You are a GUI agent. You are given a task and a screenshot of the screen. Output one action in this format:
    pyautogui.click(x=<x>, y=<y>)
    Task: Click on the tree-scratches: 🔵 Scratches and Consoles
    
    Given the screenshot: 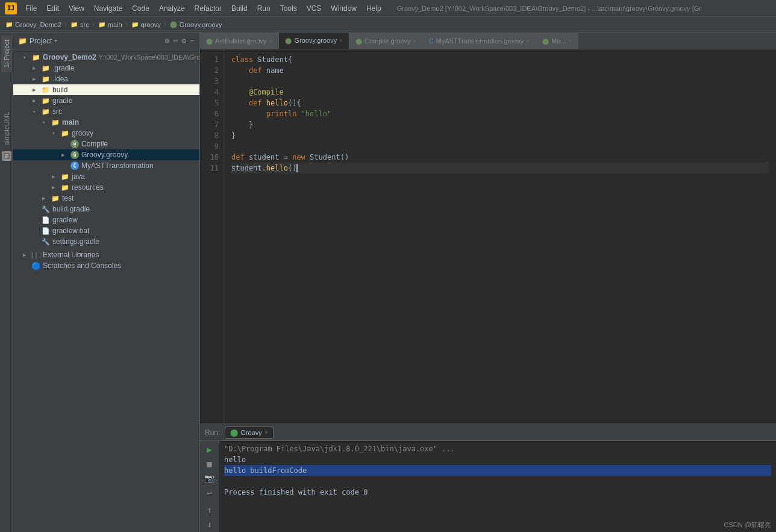 What is the action you would take?
    pyautogui.click(x=106, y=266)
    